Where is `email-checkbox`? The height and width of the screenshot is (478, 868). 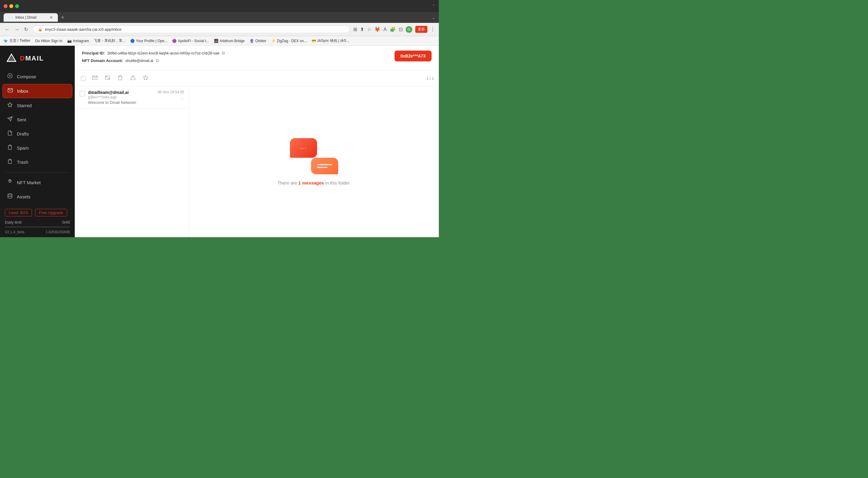 email-checkbox is located at coordinates (82, 94).